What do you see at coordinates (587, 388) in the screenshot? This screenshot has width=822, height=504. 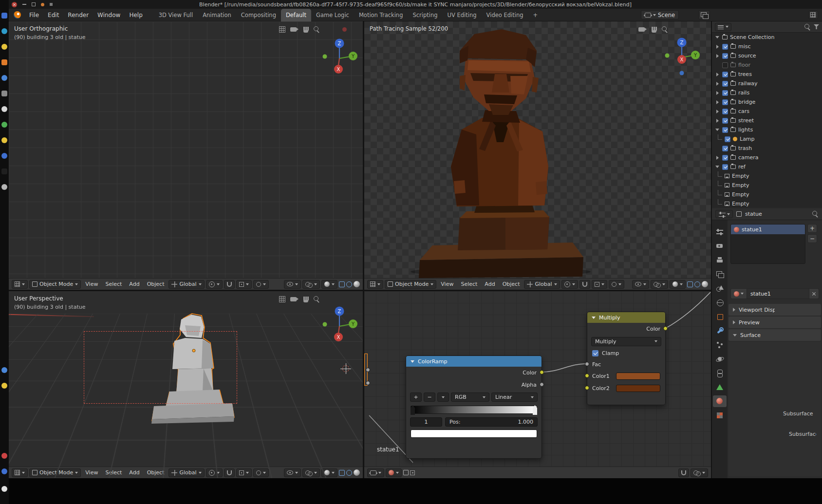 I see `socket-color2-input` at bounding box center [587, 388].